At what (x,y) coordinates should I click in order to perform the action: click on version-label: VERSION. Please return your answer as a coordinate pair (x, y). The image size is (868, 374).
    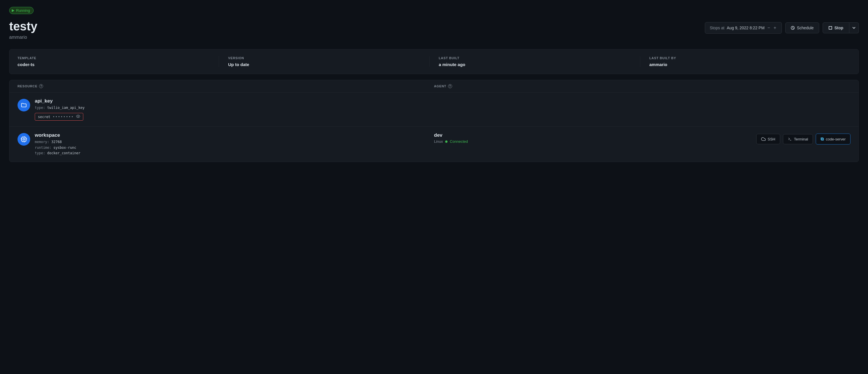
    Looking at the image, I should click on (324, 58).